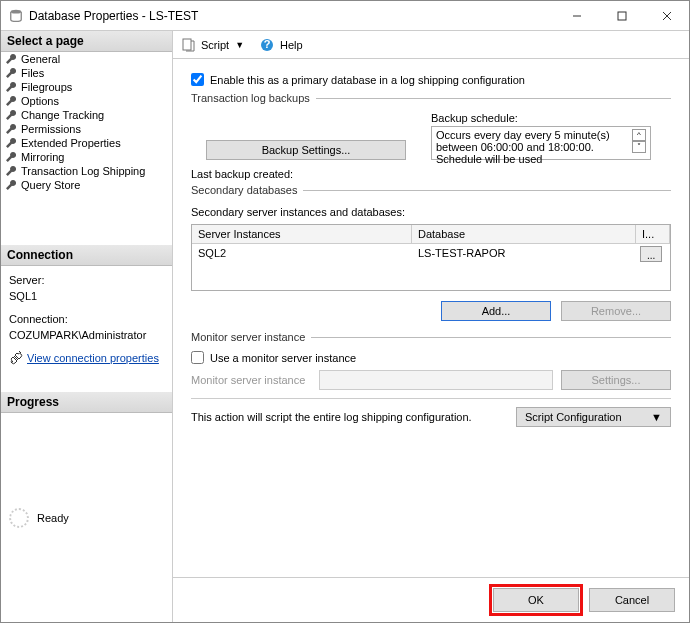  Describe the element at coordinates (250, 98) in the screenshot. I see `txlog-group-label: Transaction log backups` at that location.